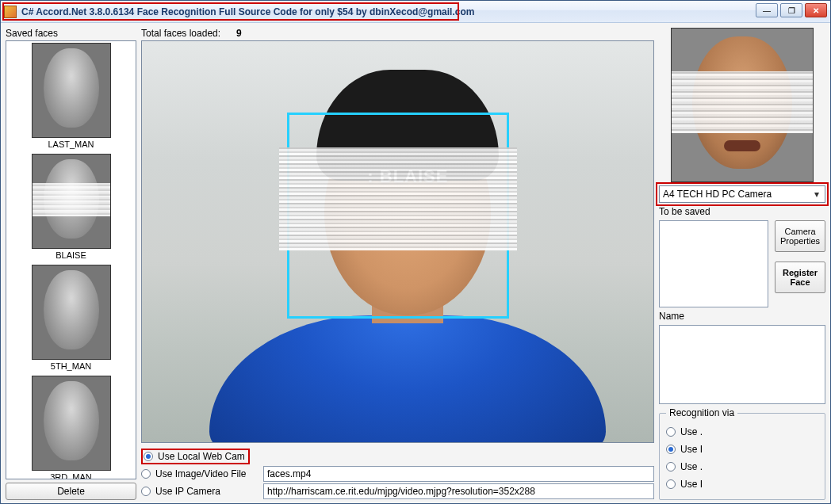 Image resolution: width=831 pixels, height=504 pixels. I want to click on source-webcam-radio, so click(148, 456).